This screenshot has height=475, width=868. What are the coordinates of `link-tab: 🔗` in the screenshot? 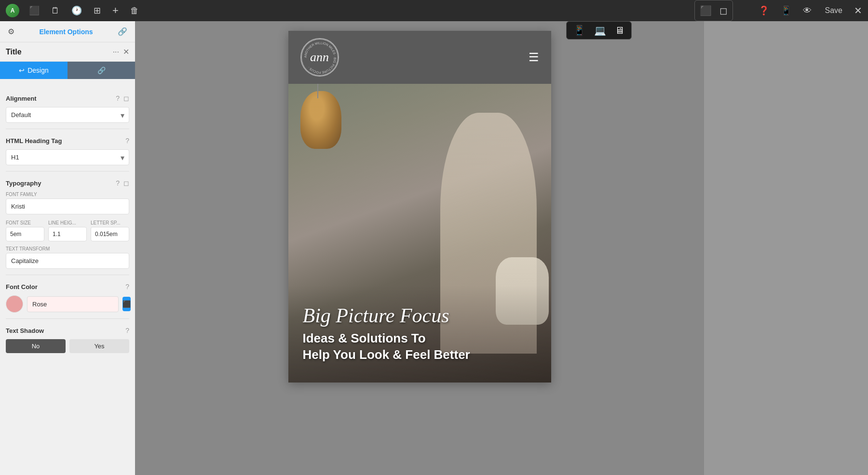 It's located at (101, 70).